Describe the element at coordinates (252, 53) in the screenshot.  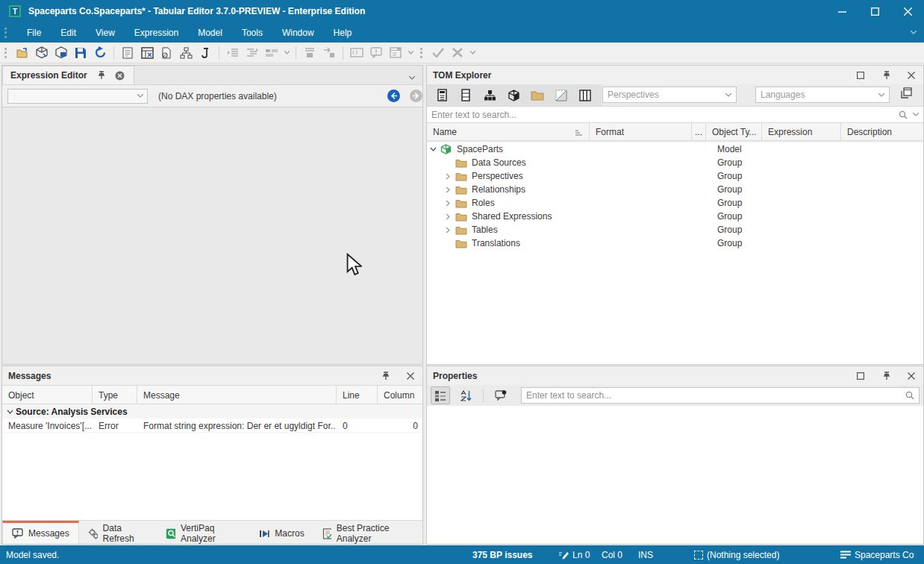
I see `outdent-icon` at that location.